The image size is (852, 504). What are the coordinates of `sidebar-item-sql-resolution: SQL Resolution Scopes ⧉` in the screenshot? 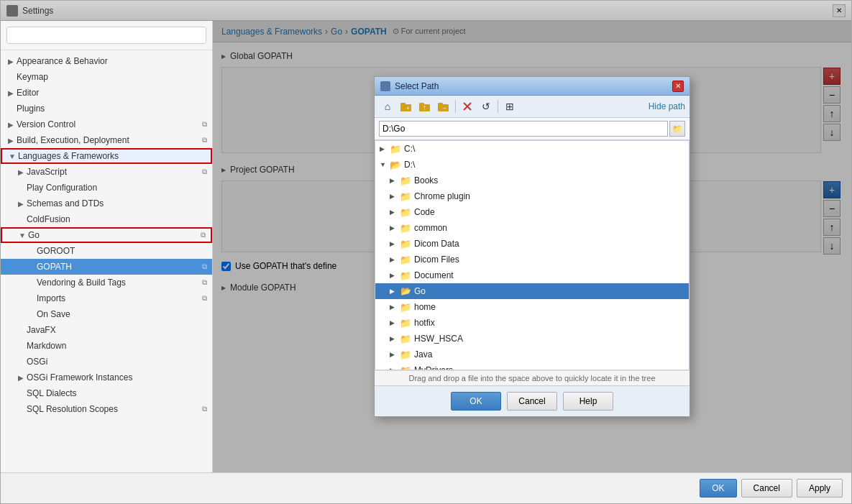 It's located at (106, 409).